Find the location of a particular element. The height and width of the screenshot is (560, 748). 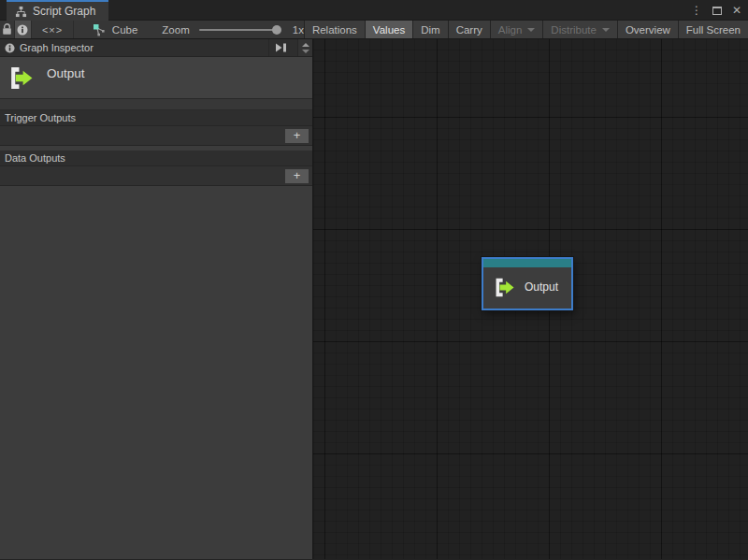

zoom-label: Zoom is located at coordinates (176, 30).